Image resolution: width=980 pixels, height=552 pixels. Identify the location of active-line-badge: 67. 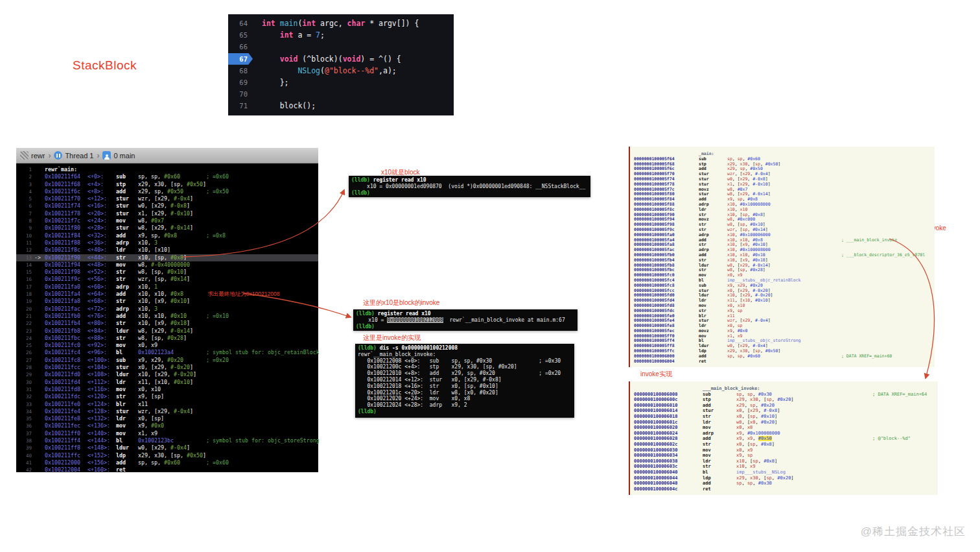
(240, 59).